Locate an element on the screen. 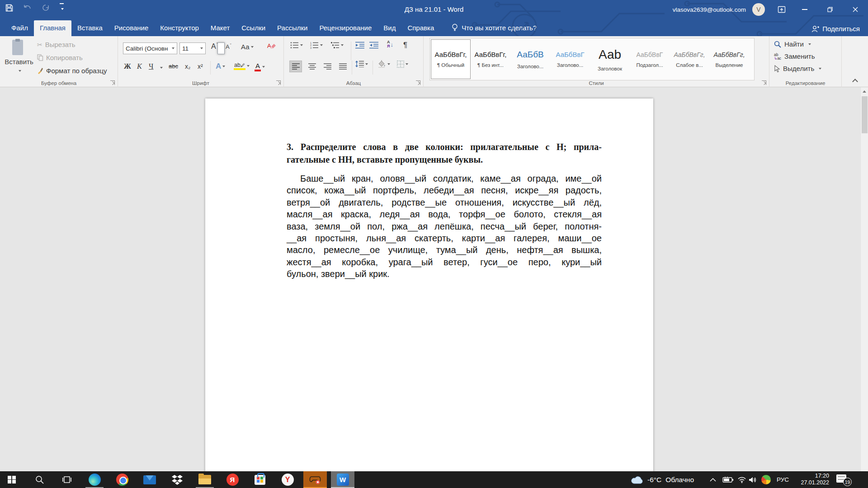  redo-icon is located at coordinates (46, 8).